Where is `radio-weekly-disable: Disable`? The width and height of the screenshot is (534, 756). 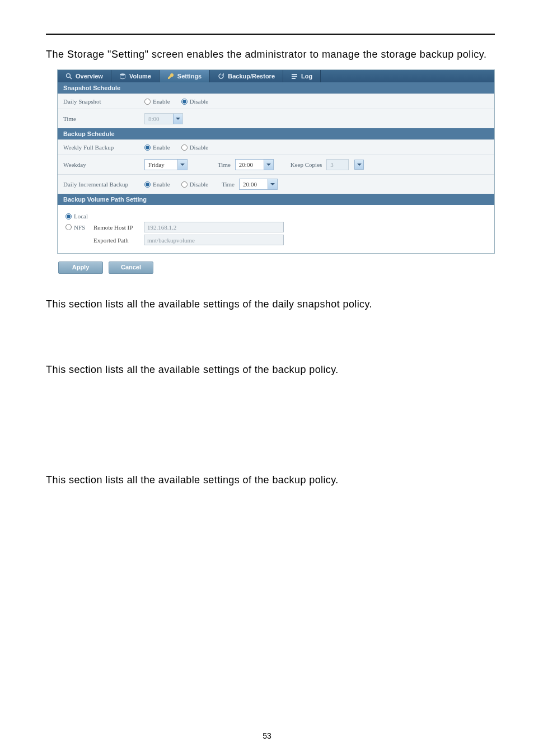 radio-weekly-disable: Disable is located at coordinates (195, 147).